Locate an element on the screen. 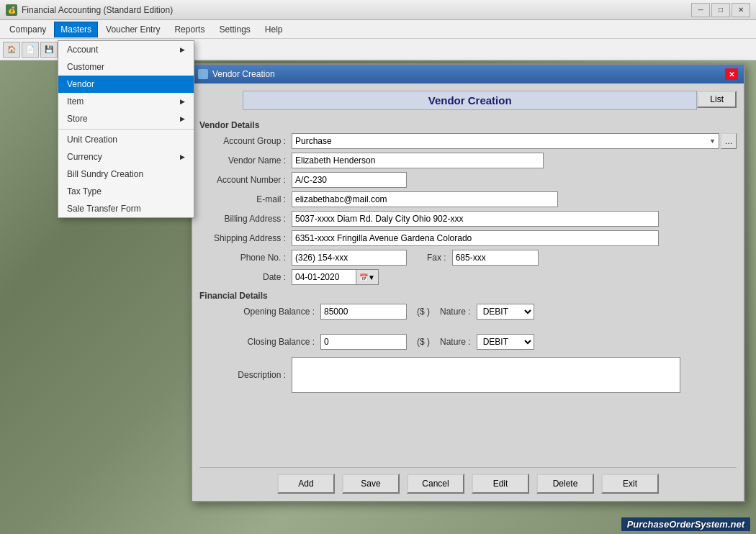  delete-button: Delete is located at coordinates (565, 484).